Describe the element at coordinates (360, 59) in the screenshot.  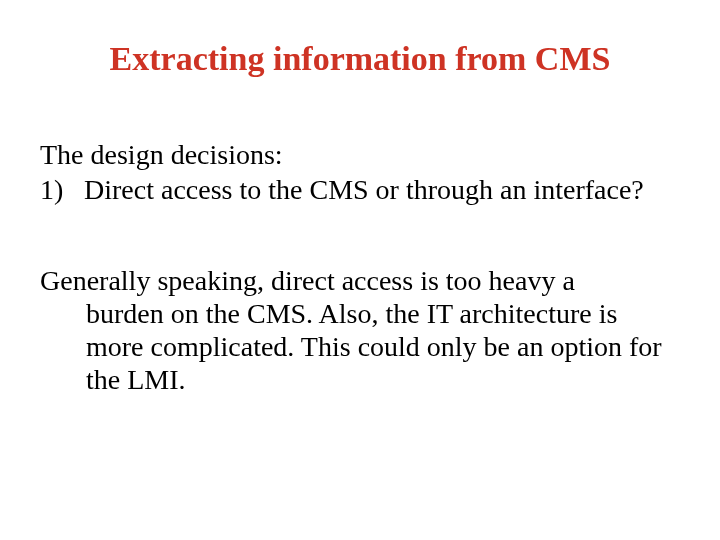
I see `slide-title: Extracting information from CMS` at that location.